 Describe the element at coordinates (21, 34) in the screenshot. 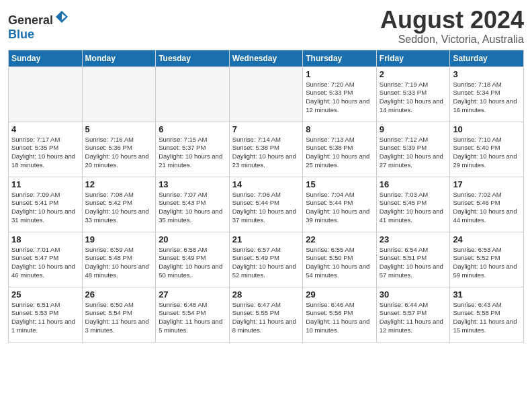

I see `logo-blue: Blue` at that location.